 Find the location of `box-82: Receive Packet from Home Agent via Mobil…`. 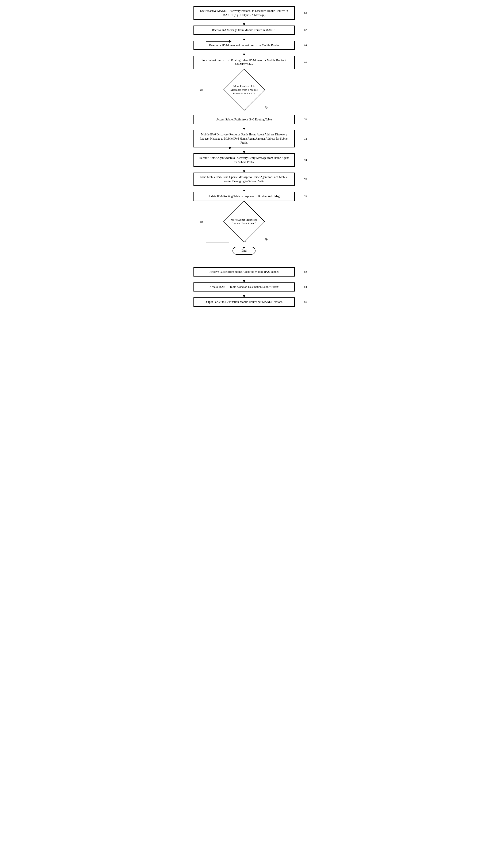

box-82: Receive Packet from Home Agent via Mobil… is located at coordinates (244, 272).